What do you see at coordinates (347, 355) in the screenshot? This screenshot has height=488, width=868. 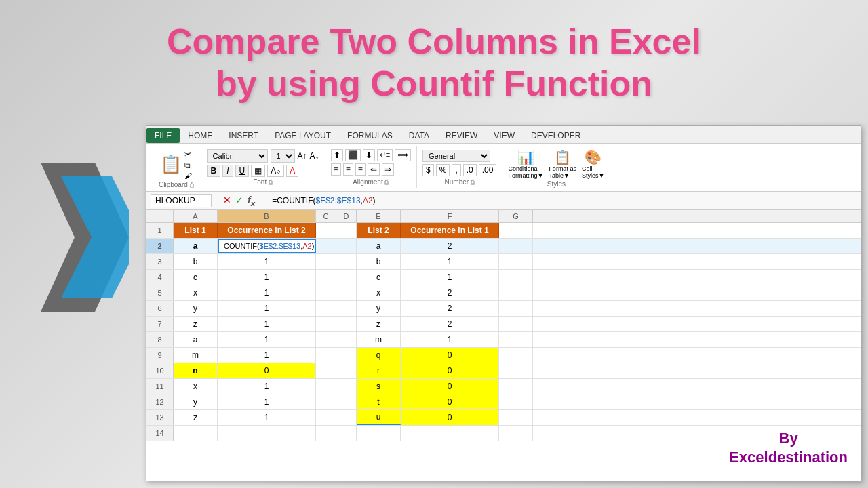 I see `cell-D9` at bounding box center [347, 355].